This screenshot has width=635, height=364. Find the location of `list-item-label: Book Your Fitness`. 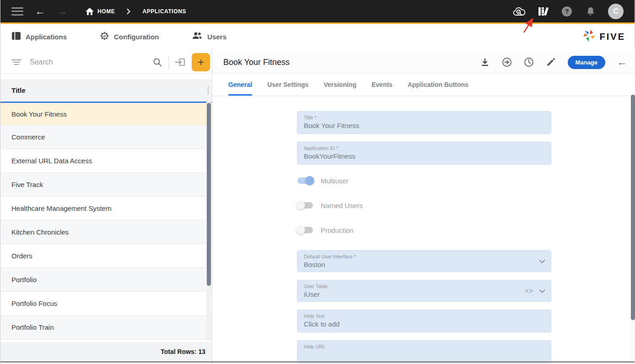

list-item-label: Book Your Fitness is located at coordinates (39, 114).